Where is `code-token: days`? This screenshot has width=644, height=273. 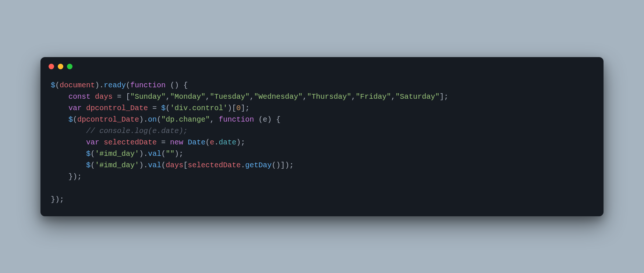 code-token: days is located at coordinates (174, 165).